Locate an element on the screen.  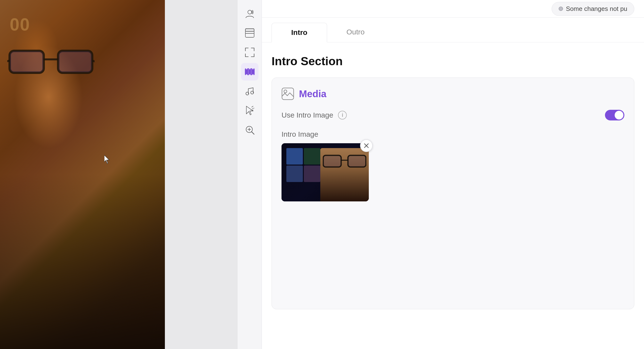
use-intro-image-label: Use Intro Image is located at coordinates (308, 115).